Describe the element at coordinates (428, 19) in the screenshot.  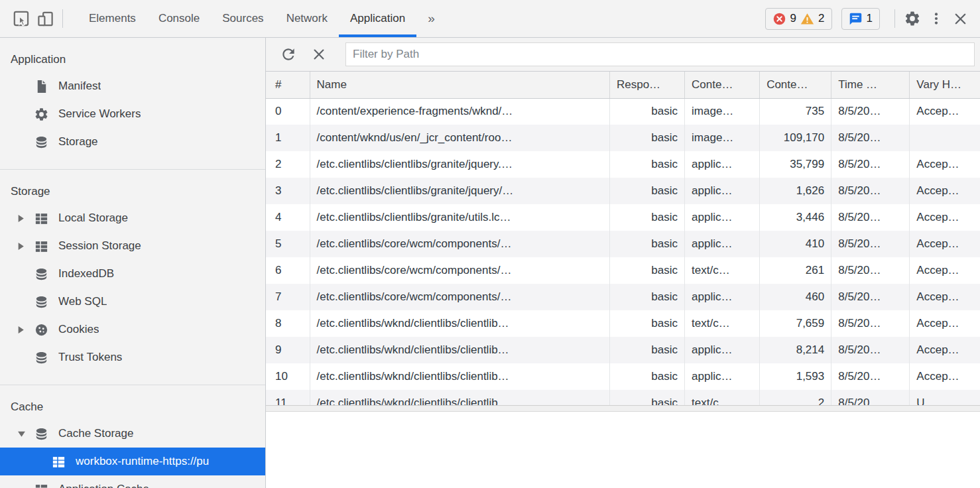
I see `more-tabs-button: »` at that location.